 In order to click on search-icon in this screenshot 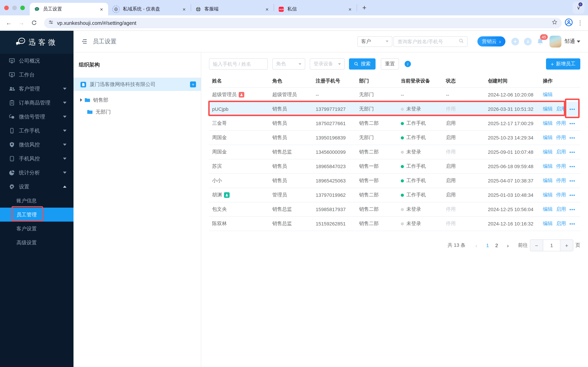, I will do `click(461, 41)`.